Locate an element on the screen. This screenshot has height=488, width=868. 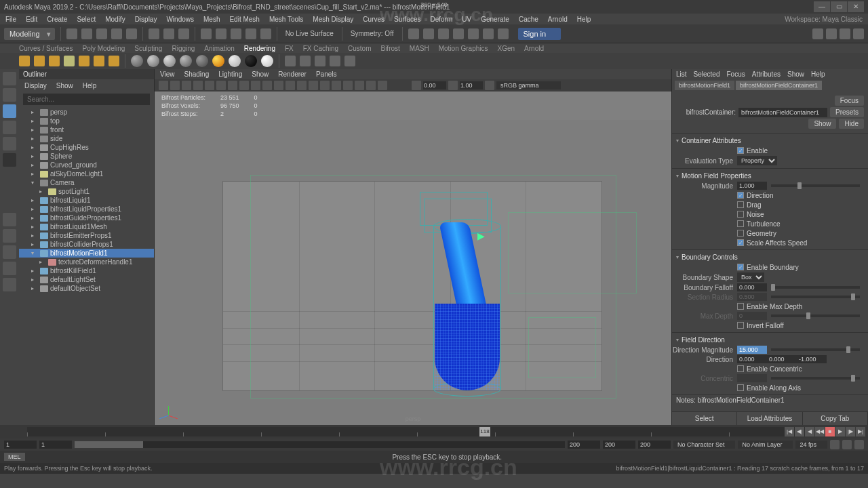
boundary-shape-select: Box is located at coordinates (751, 277).